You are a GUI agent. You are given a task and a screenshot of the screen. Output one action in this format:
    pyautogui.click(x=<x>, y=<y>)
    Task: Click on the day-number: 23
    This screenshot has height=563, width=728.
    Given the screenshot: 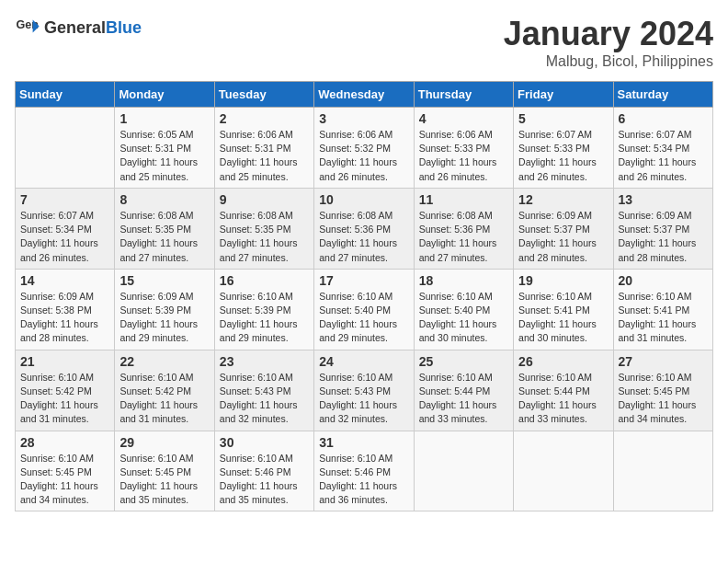 What is the action you would take?
    pyautogui.click(x=265, y=362)
    